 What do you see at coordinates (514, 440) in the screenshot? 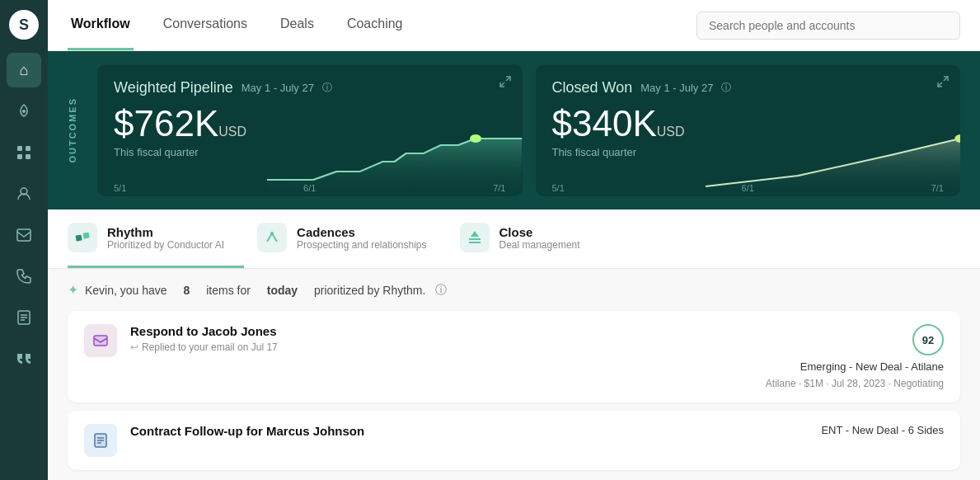
I see `task-card-2: Contract Follow-up for Marcus Johnson EN…` at bounding box center [514, 440].